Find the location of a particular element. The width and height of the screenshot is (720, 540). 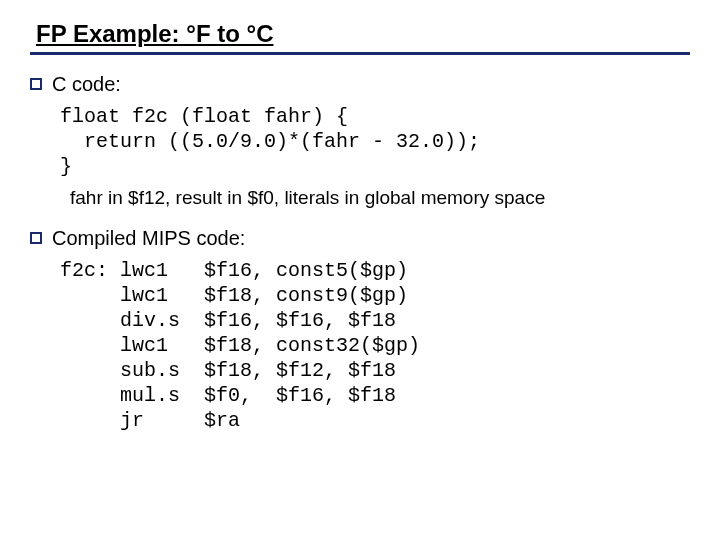

section-c-code: C code: is located at coordinates (360, 84).